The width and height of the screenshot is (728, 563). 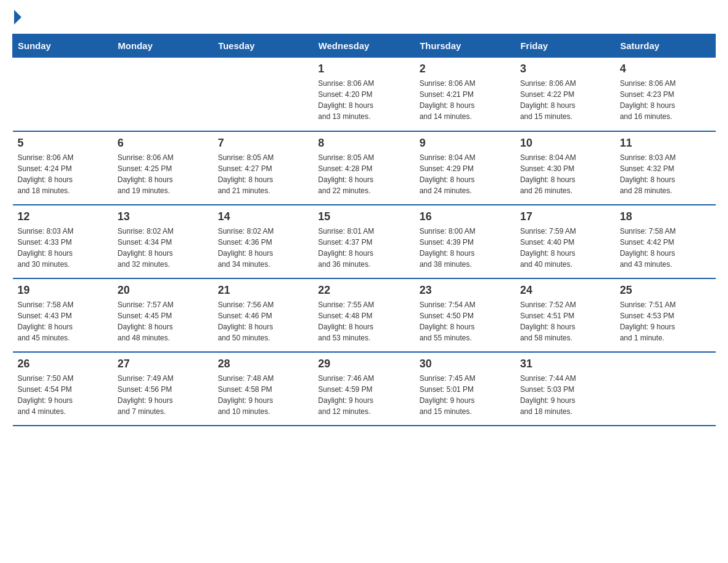 I want to click on day-number: 1, so click(x=364, y=69).